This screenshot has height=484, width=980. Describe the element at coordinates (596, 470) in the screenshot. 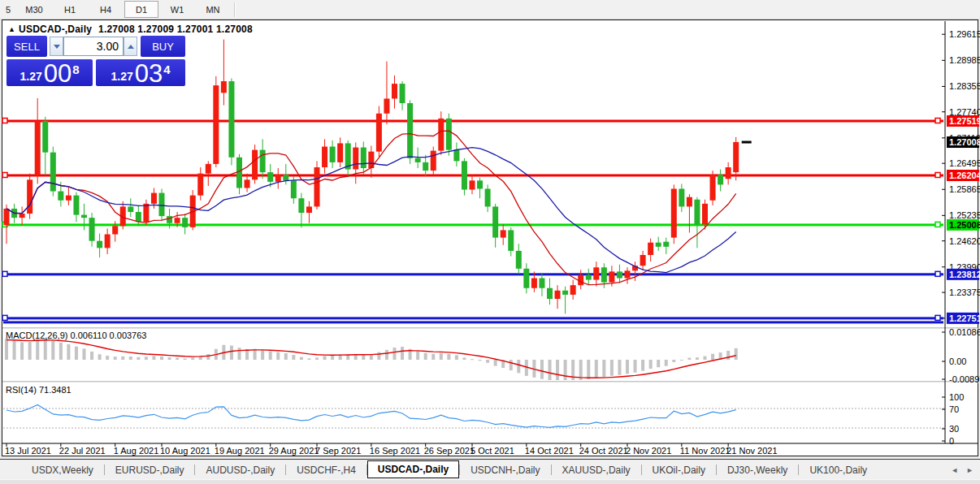

I see `tab-xauusd-daily: XAUUSD-,Daily` at that location.